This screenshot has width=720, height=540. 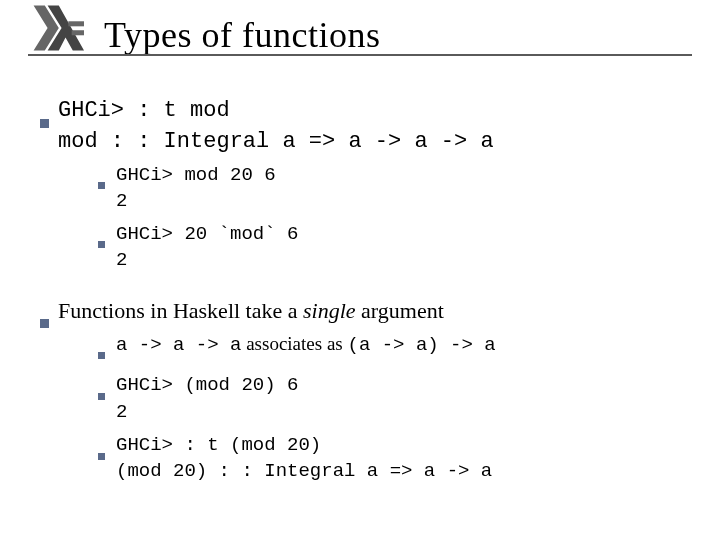 What do you see at coordinates (178, 345) in the screenshot?
I see `code-inline: a -> a -> a` at bounding box center [178, 345].